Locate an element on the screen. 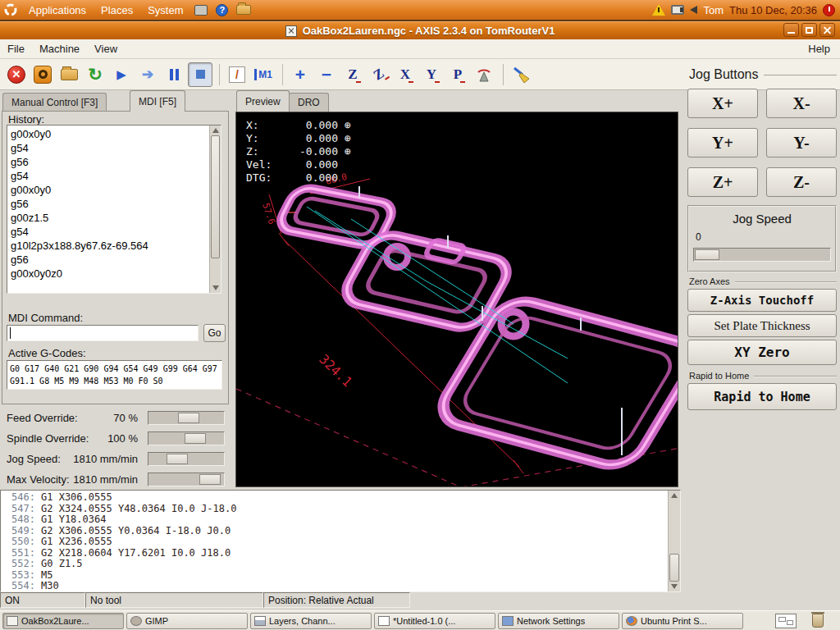  clock-label: Thu 10 Dec, 20:36 is located at coordinates (773, 10).